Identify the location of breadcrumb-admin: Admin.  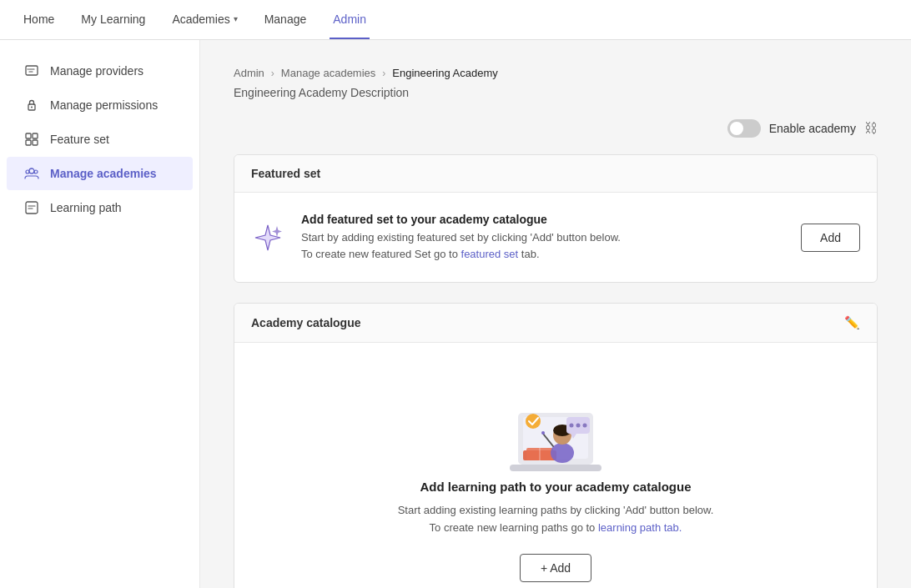
(249, 73).